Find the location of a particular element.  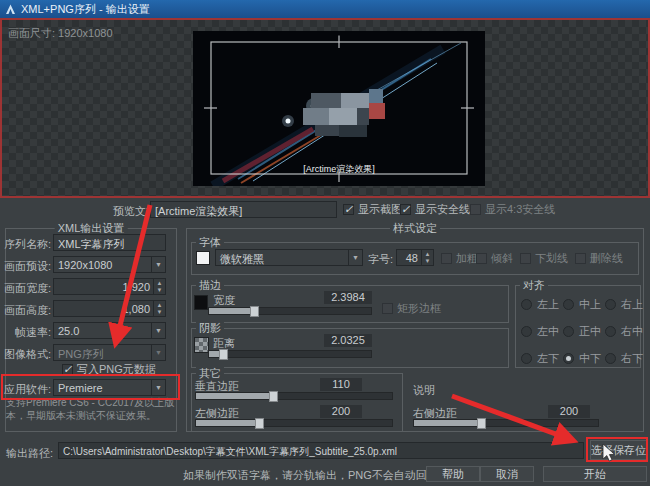

align-center-radio: 正中 is located at coordinates (582, 332).